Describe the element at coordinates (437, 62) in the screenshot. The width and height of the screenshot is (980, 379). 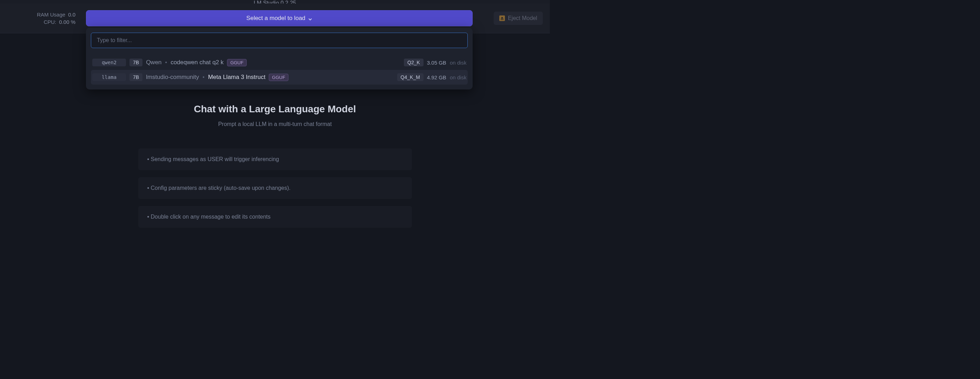
I see `disk-size: 3.05 GB` at that location.